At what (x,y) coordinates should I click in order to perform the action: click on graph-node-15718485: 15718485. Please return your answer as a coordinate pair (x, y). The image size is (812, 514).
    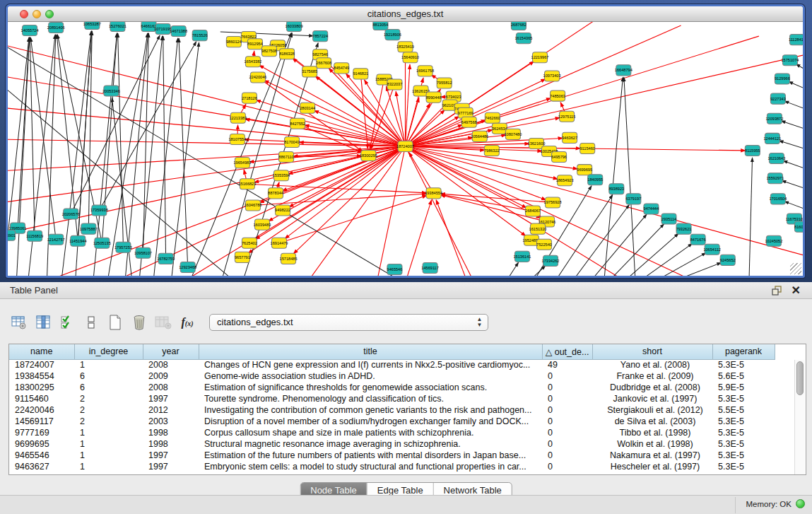
    Looking at the image, I should click on (288, 259).